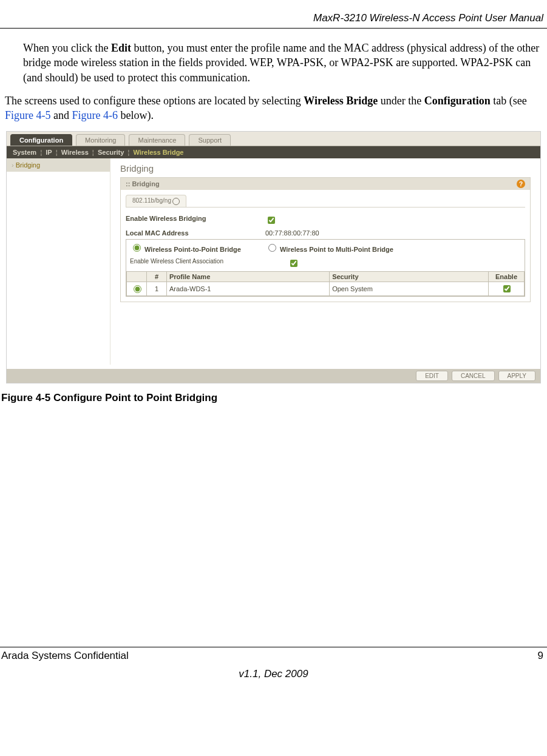  Describe the element at coordinates (273, 376) in the screenshot. I see `action-bar: EDIT CANCEL APPLY` at that location.